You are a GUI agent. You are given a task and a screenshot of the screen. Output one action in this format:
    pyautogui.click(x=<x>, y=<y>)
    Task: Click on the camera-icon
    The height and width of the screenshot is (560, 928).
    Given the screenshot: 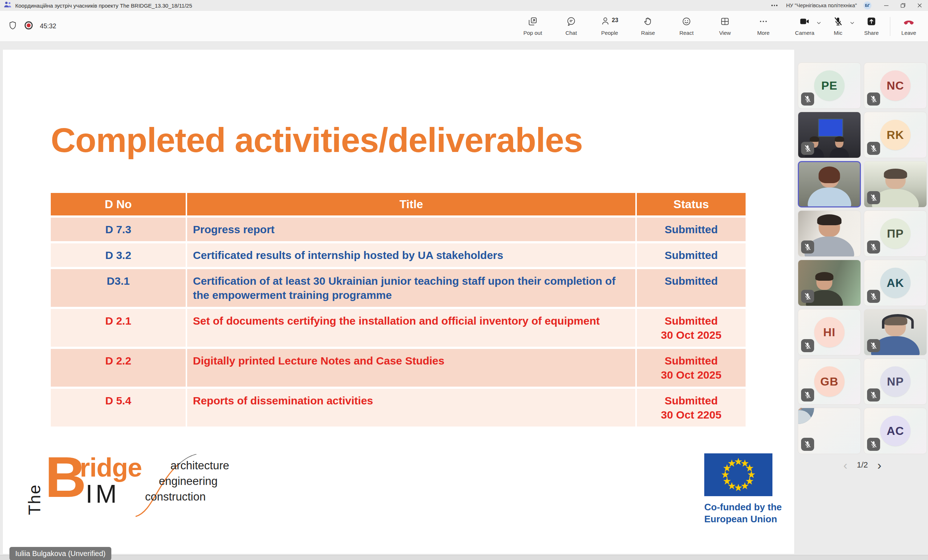 What is the action you would take?
    pyautogui.click(x=804, y=22)
    